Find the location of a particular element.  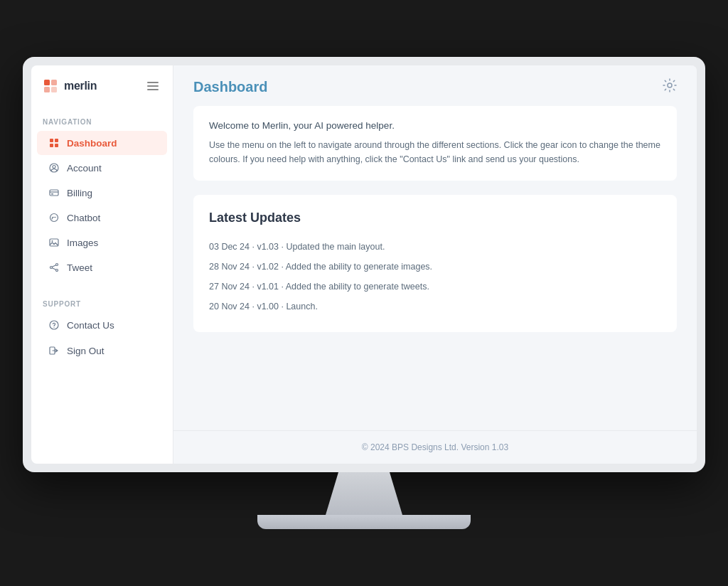

sidebar-item-images: Images is located at coordinates (102, 243).